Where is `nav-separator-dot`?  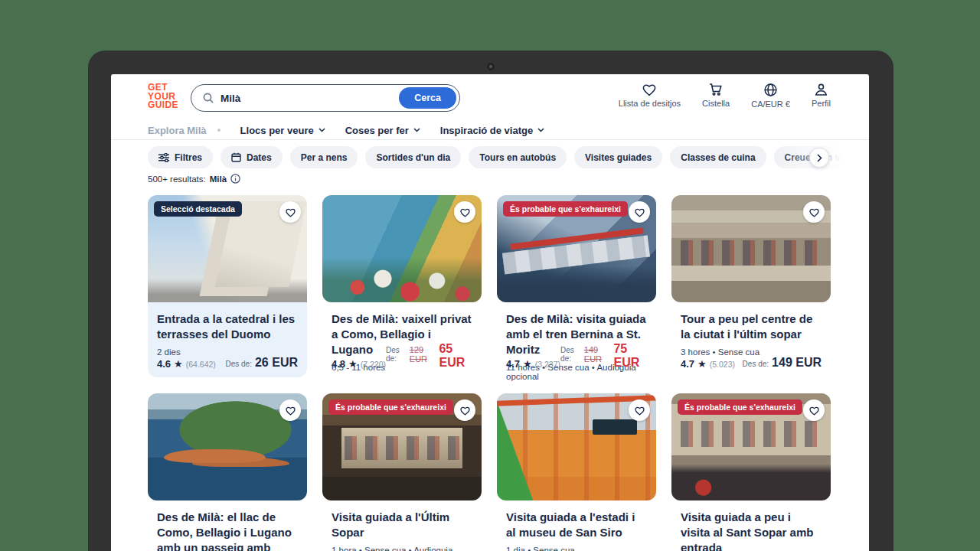
nav-separator-dot is located at coordinates (219, 130).